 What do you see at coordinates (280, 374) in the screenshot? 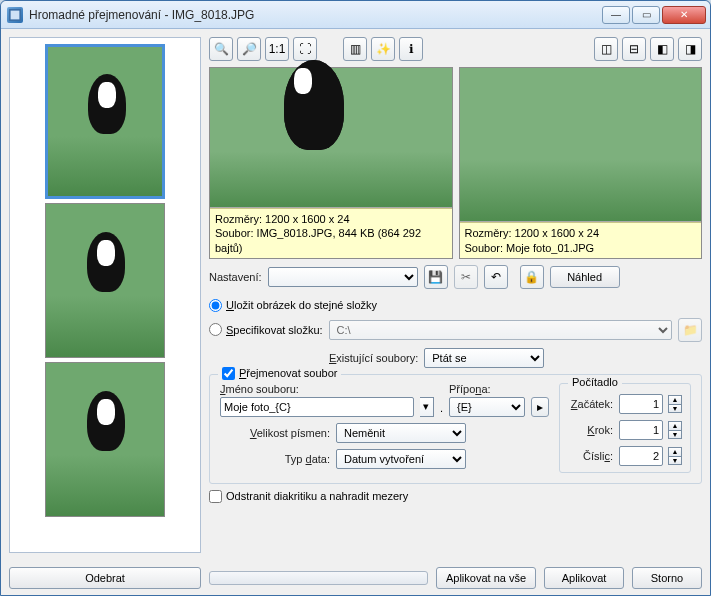
I see `rename-checkbox: Přejmenovat soubor` at bounding box center [280, 374].